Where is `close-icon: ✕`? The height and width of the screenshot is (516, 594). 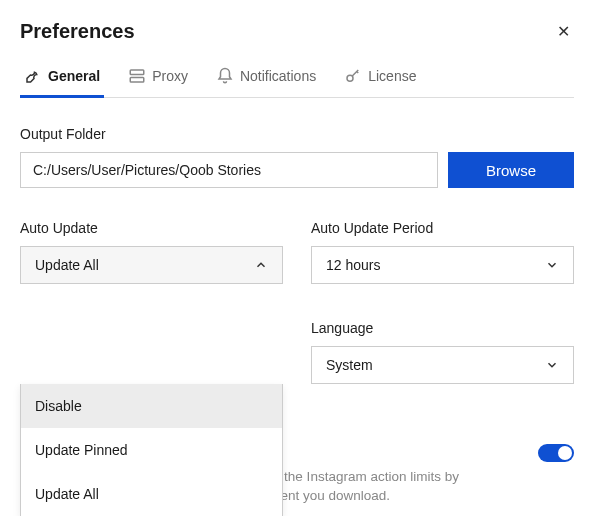 close-icon: ✕ is located at coordinates (564, 32).